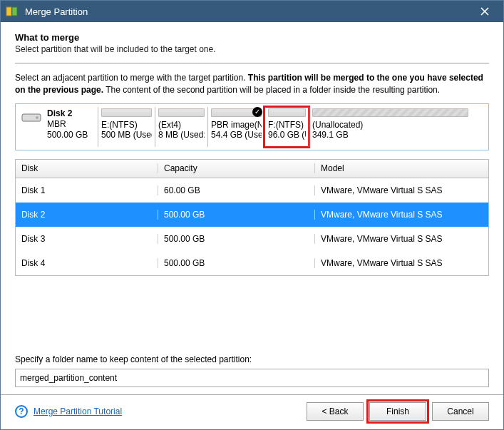 This screenshot has height=430, width=504. I want to click on cell-disk: Disk 3, so click(87, 239).